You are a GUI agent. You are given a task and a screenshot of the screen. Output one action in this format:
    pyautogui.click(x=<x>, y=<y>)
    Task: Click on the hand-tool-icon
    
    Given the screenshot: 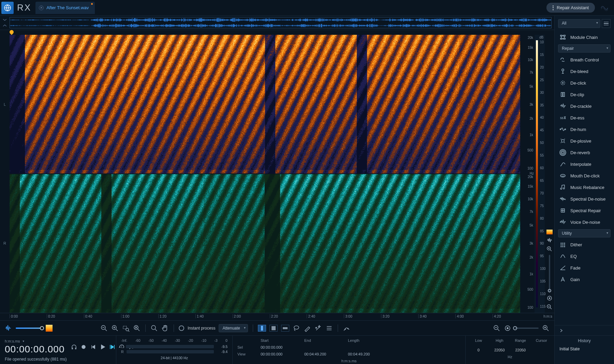 What is the action you would take?
    pyautogui.click(x=165, y=328)
    